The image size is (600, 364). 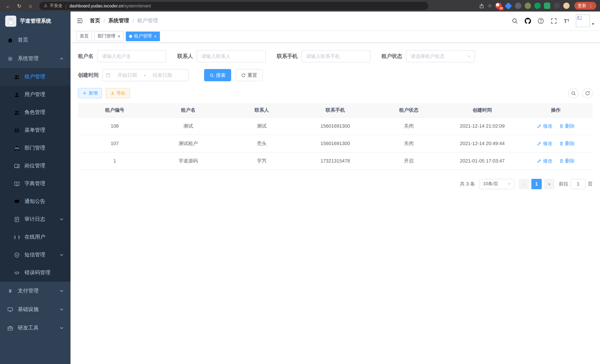 I want to click on sidebar-item-infrastructure: 基础设施, so click(x=35, y=309).